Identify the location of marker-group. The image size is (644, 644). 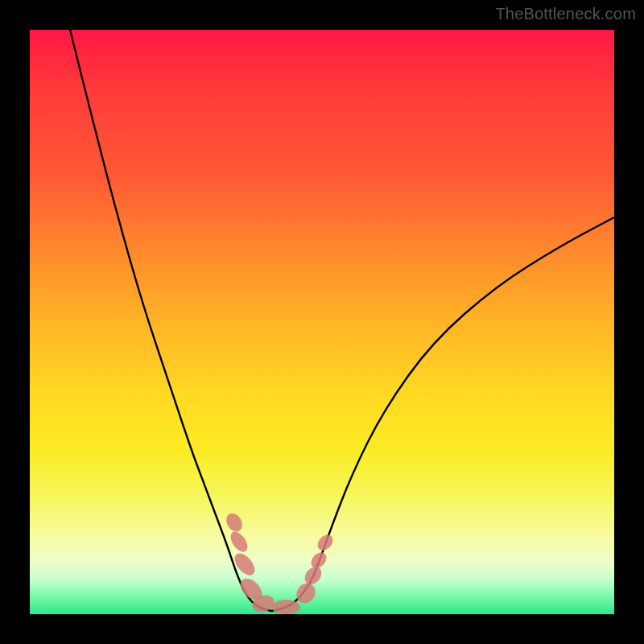
(279, 562).